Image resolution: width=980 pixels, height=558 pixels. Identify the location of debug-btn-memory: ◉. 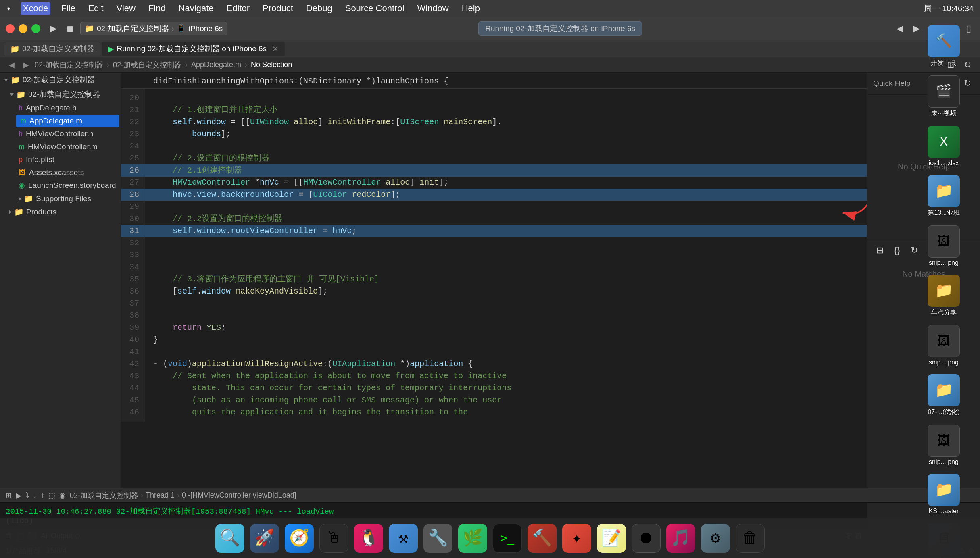
(63, 496).